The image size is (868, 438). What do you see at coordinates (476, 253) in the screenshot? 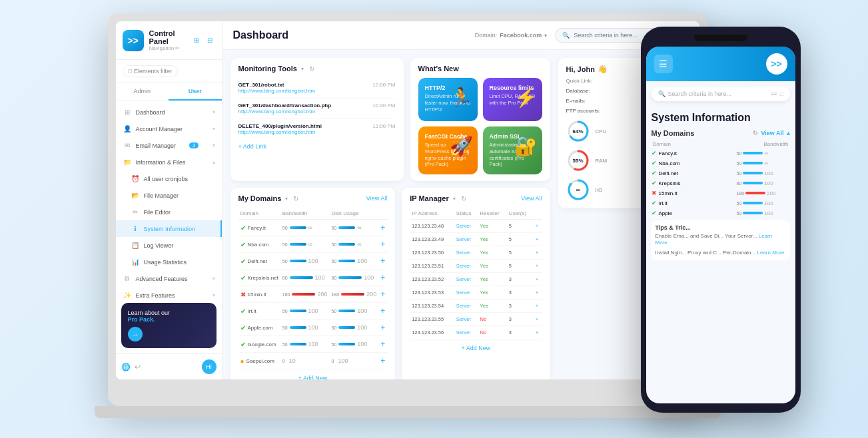
I see `table-row: 123.123.23.50 Server Yes 5 +` at bounding box center [476, 253].